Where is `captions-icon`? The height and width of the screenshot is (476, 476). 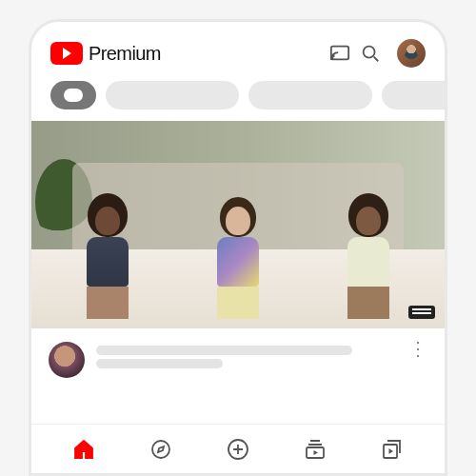
captions-icon is located at coordinates (422, 312).